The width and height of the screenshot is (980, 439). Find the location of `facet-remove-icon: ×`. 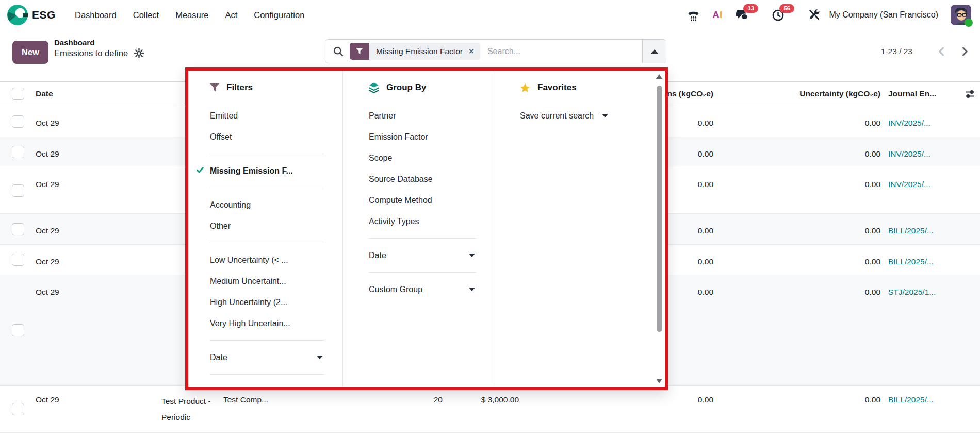

facet-remove-icon: × is located at coordinates (473, 52).